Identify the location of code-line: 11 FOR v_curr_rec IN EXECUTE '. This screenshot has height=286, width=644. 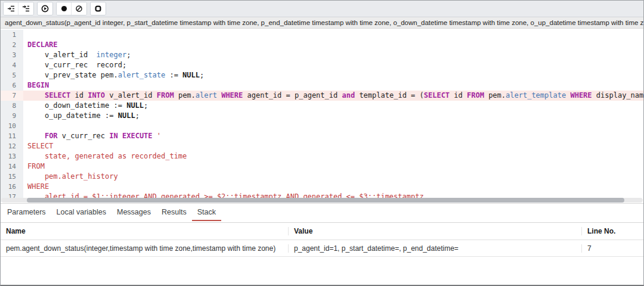
(322, 136).